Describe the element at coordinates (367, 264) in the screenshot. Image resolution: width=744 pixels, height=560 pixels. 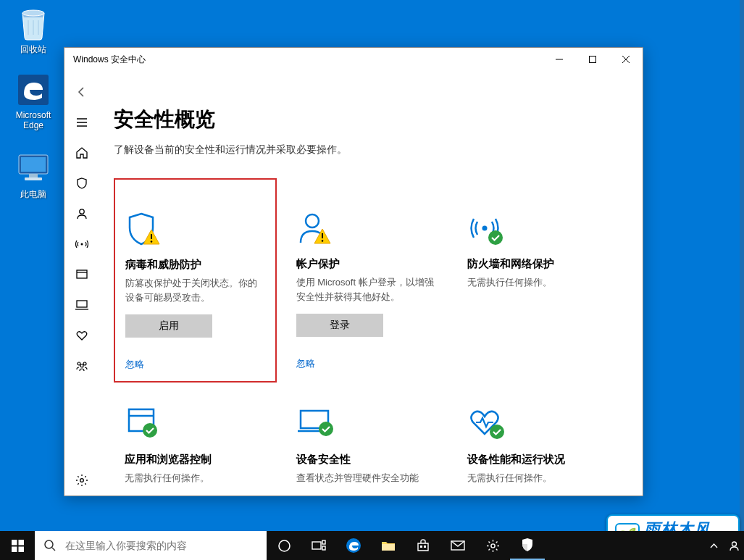
I see `card-title: 帐户保护` at that location.